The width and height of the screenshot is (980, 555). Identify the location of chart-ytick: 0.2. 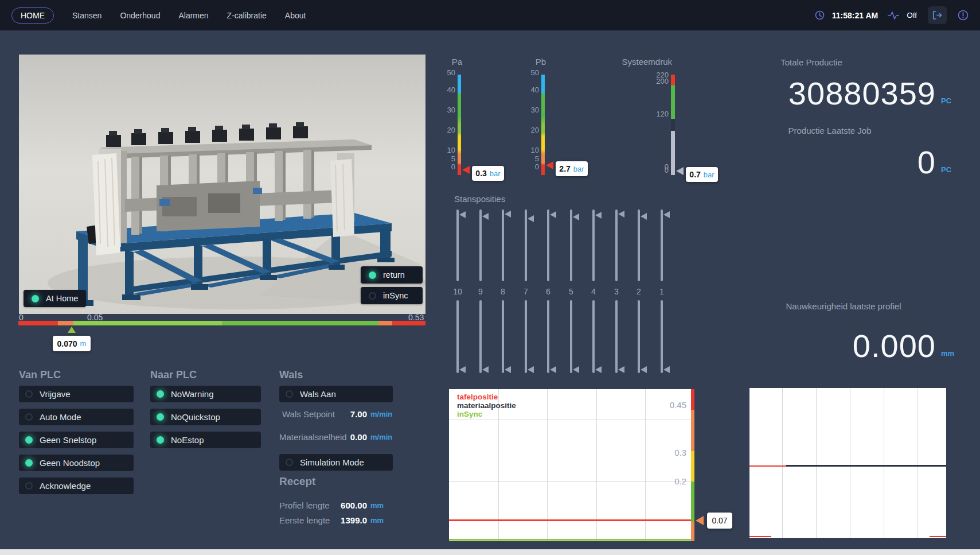
(680, 481).